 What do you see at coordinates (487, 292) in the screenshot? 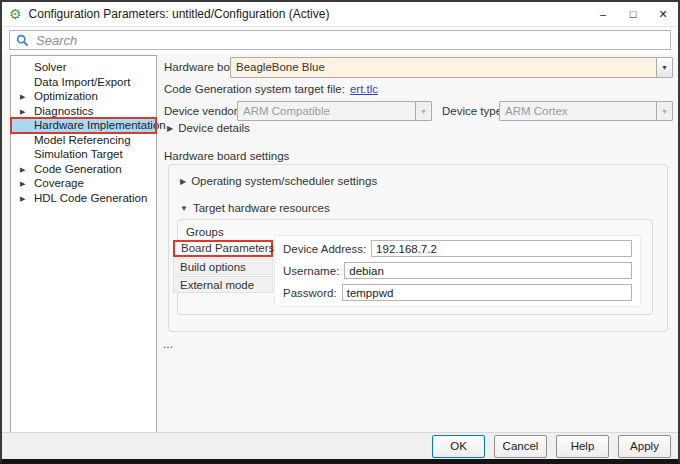
I see `password-input` at bounding box center [487, 292].